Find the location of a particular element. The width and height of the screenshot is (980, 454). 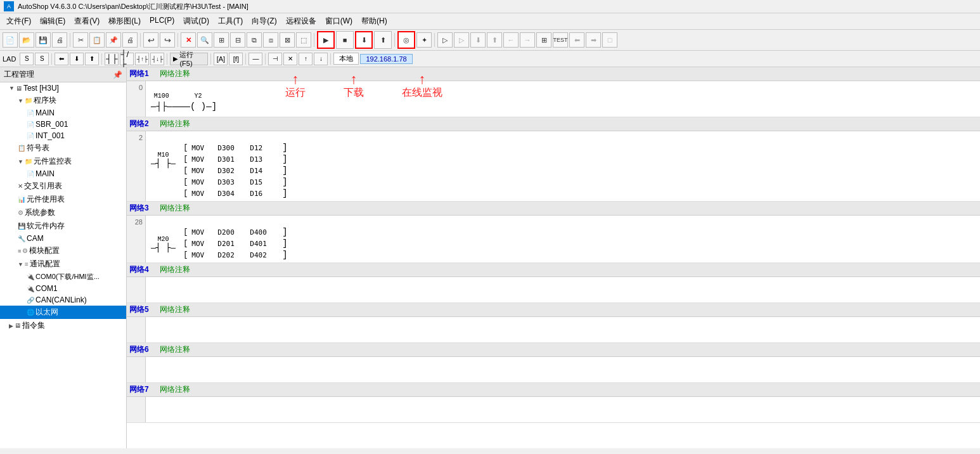

ip-label: 192.168.1.78 is located at coordinates (386, 59).